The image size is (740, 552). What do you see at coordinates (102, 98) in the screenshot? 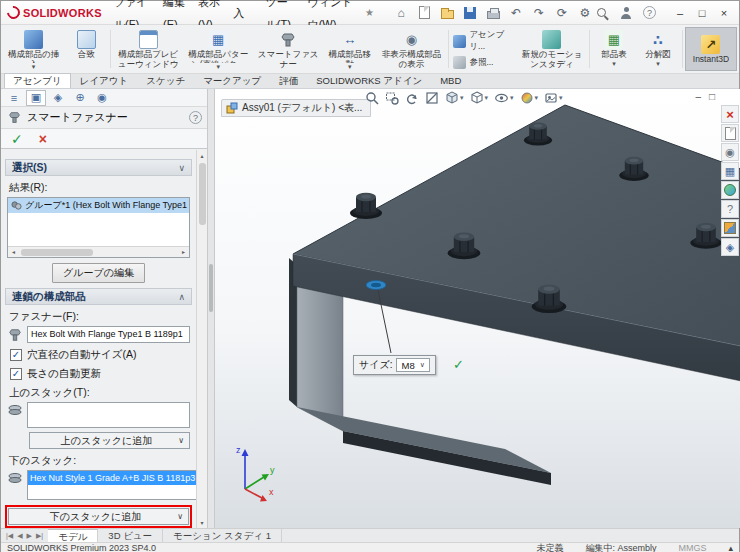
I see `displaymanager-tab: ◉` at bounding box center [102, 98].